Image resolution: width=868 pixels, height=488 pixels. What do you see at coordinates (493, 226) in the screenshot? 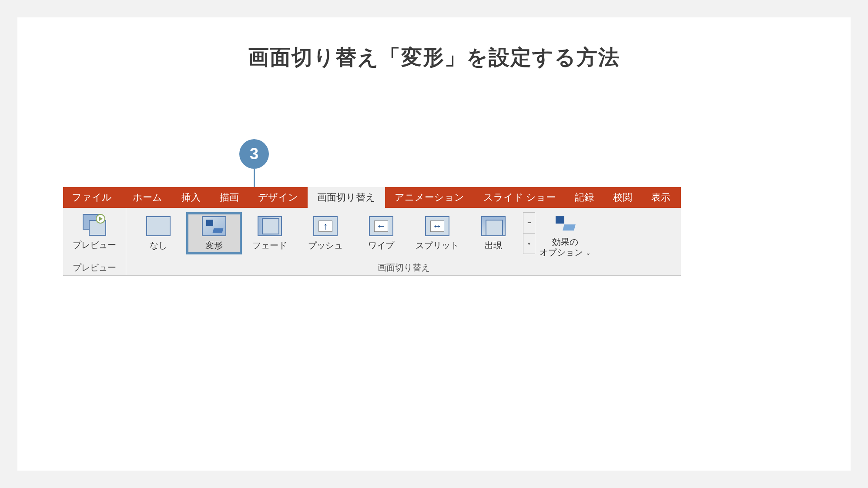
I see `transition-appear-icon` at bounding box center [493, 226].